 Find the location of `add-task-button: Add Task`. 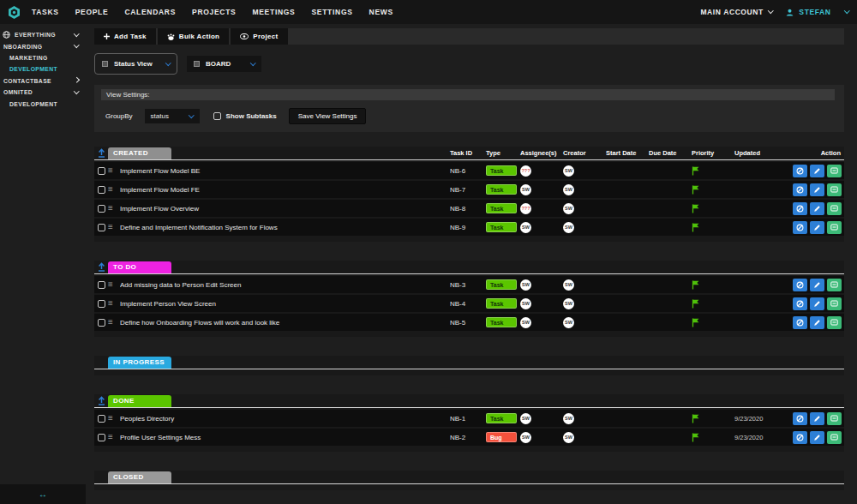

add-task-button: Add Task is located at coordinates (125, 36).